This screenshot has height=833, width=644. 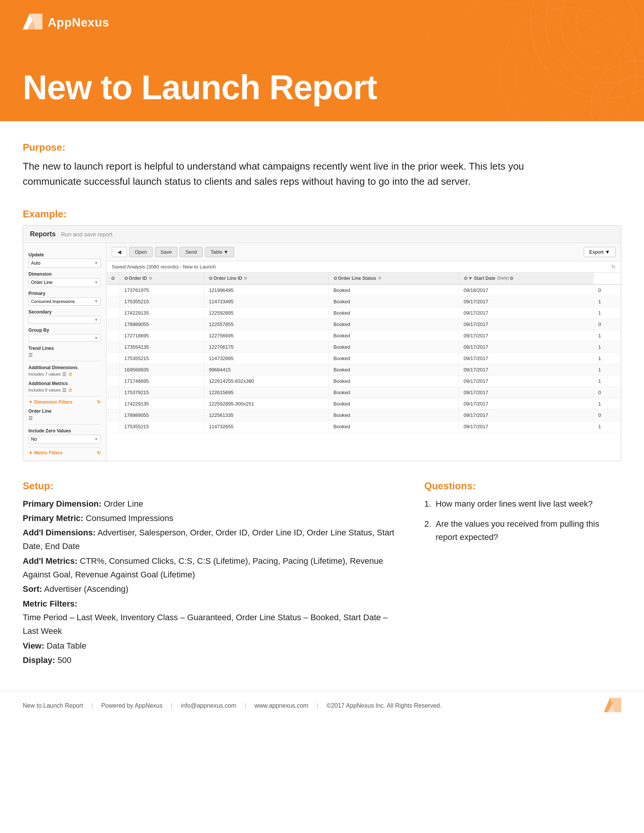 I want to click on setup-item: Display: 500, so click(x=212, y=660).